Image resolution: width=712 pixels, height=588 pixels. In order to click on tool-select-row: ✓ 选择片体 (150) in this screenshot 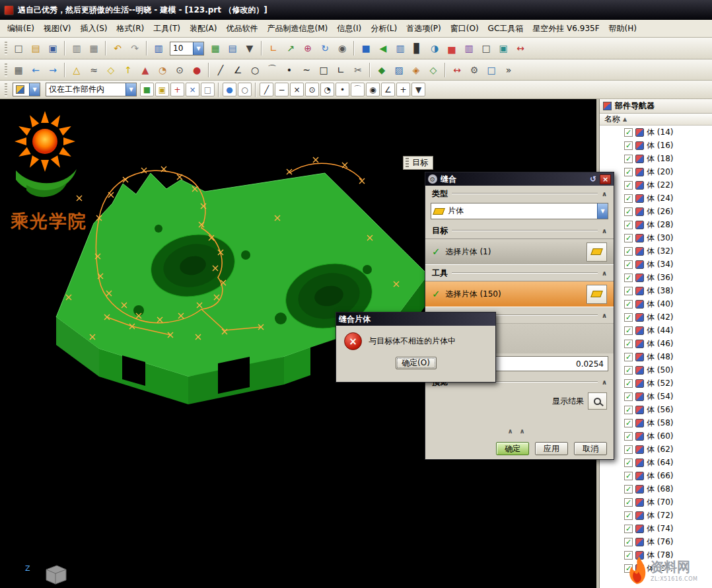, I will do `click(519, 294)`.